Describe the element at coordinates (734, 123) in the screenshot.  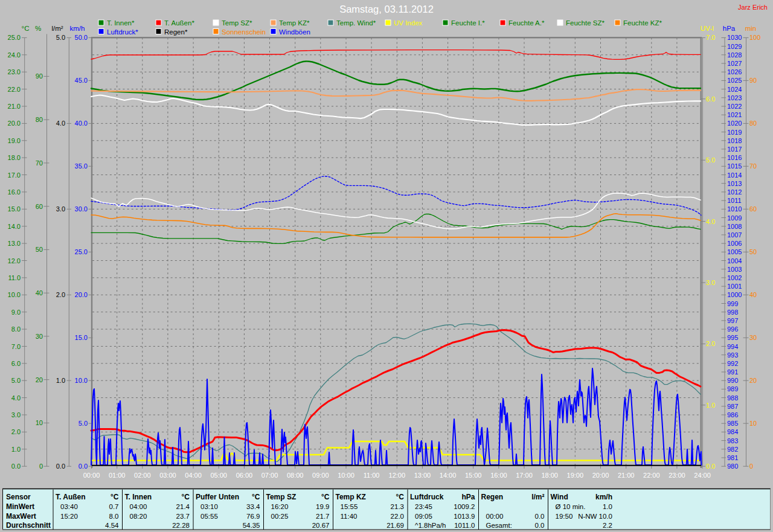
I see `svg-text: 1020` at that location.